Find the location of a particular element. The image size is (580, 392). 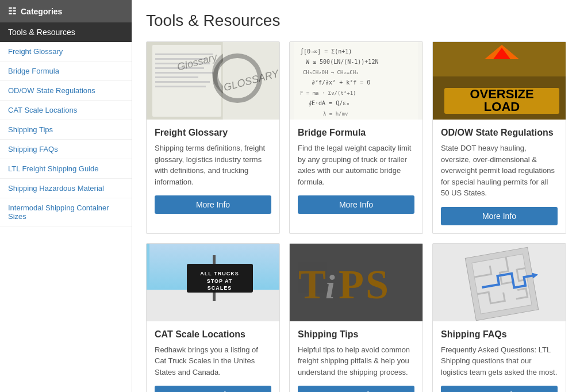

sidebar-header-label: Categories is located at coordinates (41, 11).